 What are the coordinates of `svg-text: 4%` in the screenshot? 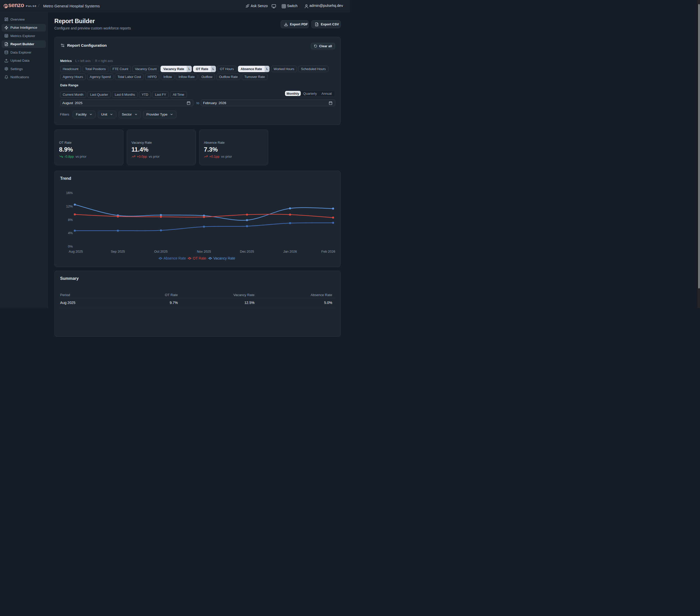 It's located at (71, 233).